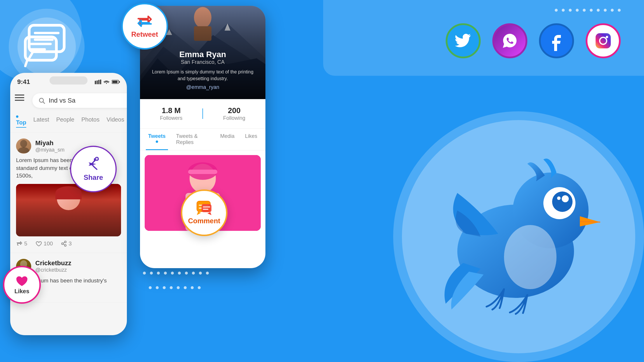  What do you see at coordinates (69, 193) in the screenshot?
I see `tweet-card-1: Miyah @miyaa_sm Lorem Ipsum has been the…` at bounding box center [69, 193].